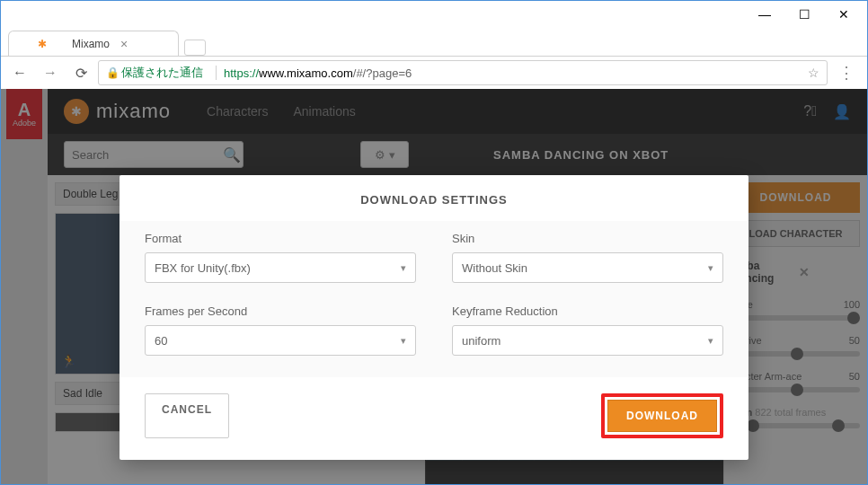 Image resolution: width=868 pixels, height=485 pixels. What do you see at coordinates (434, 73) in the screenshot?
I see `browser-toolbar: ← → ⟳ 🔒 保護された通信 https://www.mixamo.com/#…` at bounding box center [434, 73].